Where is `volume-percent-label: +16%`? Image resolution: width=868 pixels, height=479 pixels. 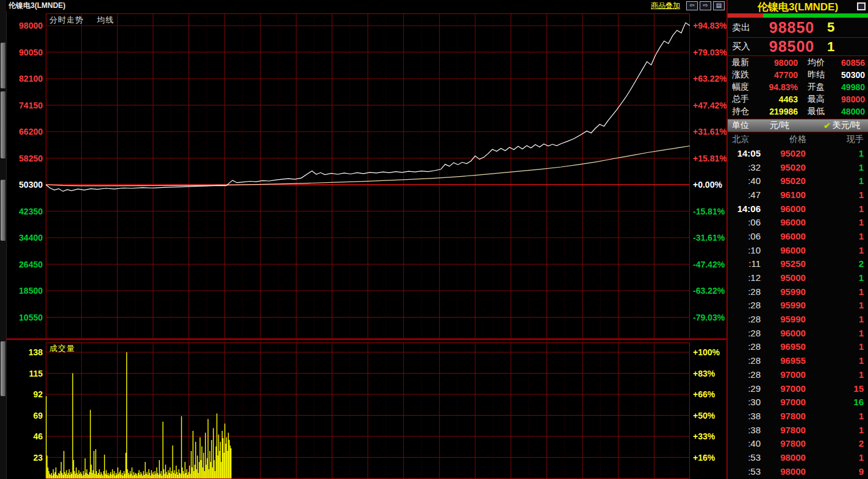 volume-percent-label: +16% is located at coordinates (704, 458).